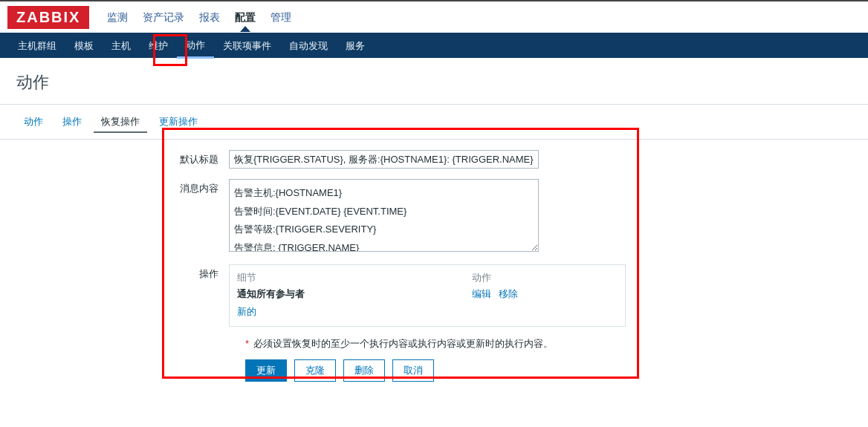 This screenshot has width=868, height=427. Describe the element at coordinates (72, 123) in the screenshot. I see `tab-operations: 操作` at that location.